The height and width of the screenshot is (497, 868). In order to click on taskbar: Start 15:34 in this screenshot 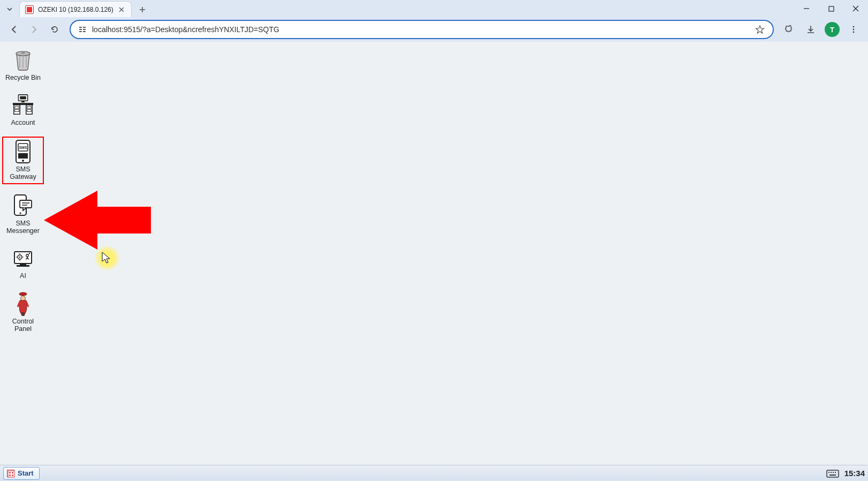, I will do `click(434, 473)`.